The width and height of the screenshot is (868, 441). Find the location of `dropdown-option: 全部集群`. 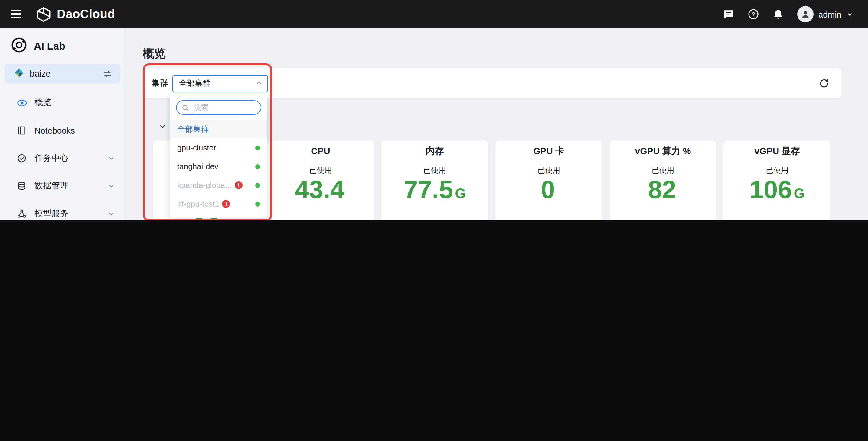

dropdown-option: 全部集群 is located at coordinates (218, 129).